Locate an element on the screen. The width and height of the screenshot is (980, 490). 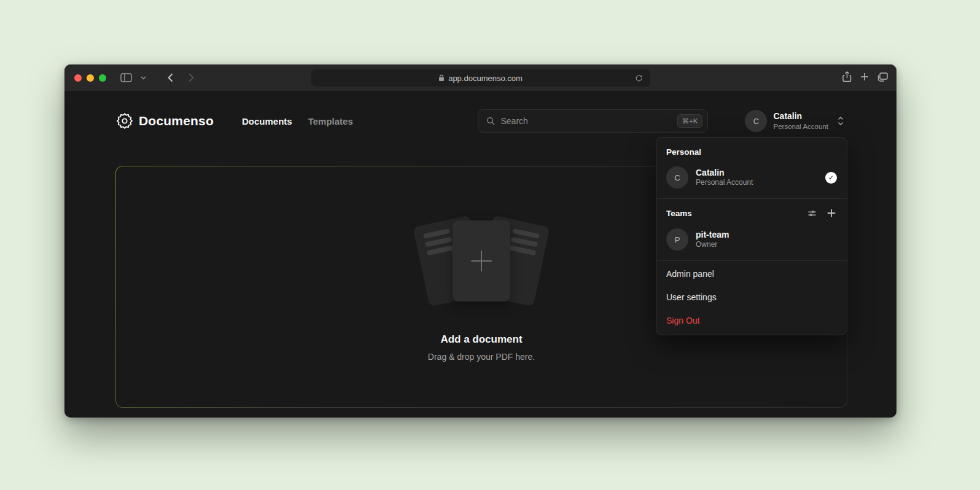
manage-teams-icon is located at coordinates (812, 213).